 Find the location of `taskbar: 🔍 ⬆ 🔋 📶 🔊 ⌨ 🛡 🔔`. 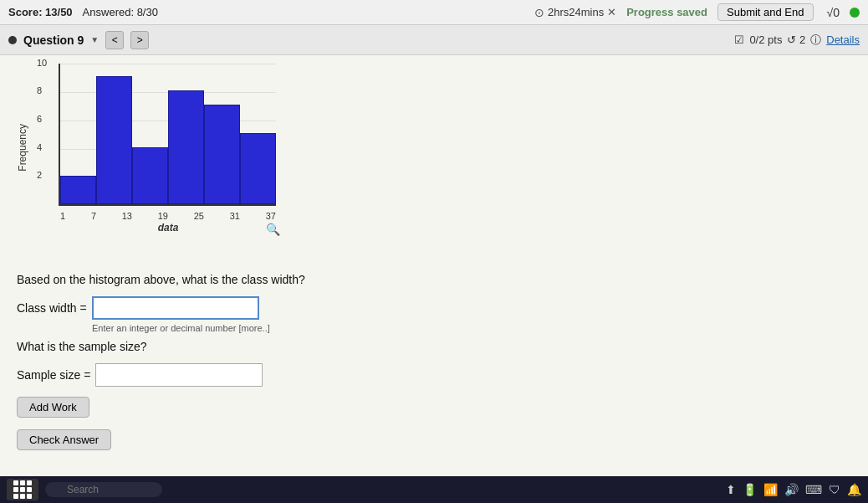

taskbar: 🔍 ⬆ 🔋 📶 🔊 ⌨ 🛡 🔔 is located at coordinates (434, 490).